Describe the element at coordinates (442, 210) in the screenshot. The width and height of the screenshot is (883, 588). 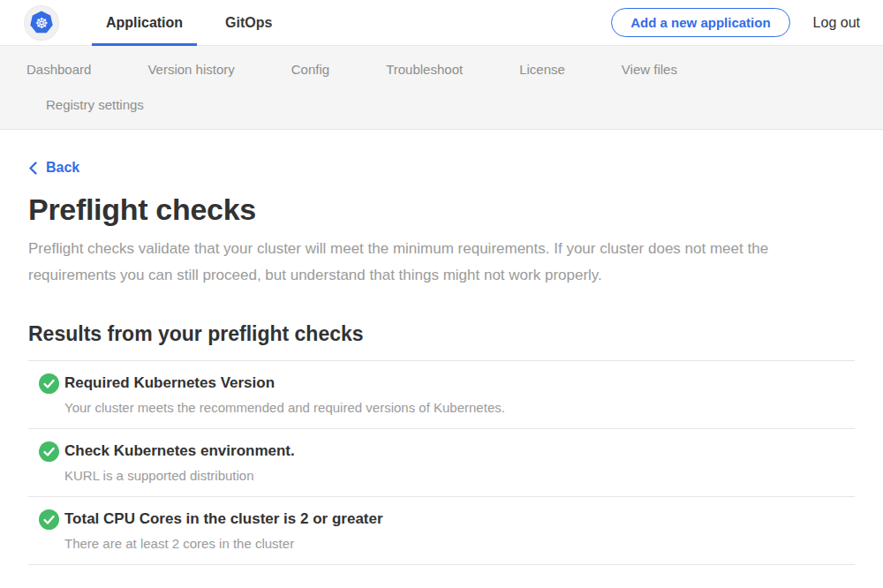
I see `page-title: Preflight checks` at that location.